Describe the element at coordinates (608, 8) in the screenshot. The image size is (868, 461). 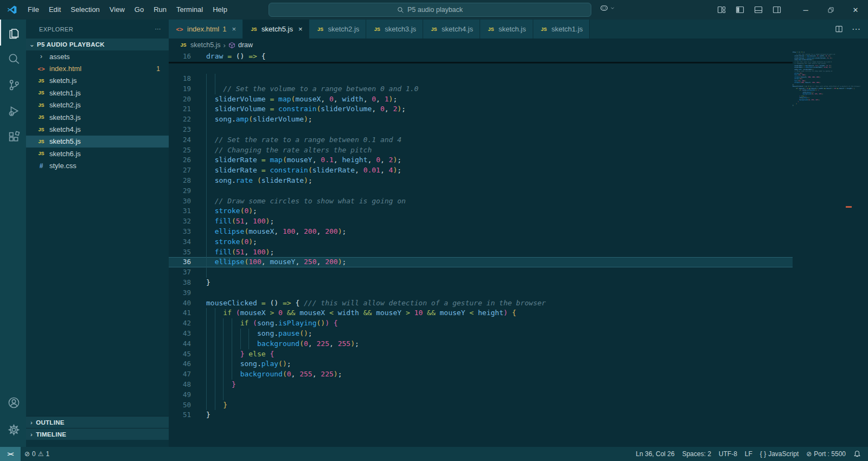
I see `copilot-button` at that location.